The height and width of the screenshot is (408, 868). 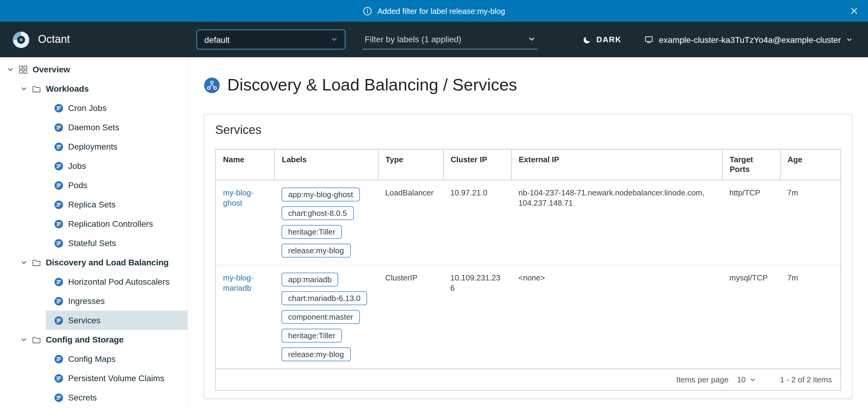 I want to click on cron-jobs-icon, so click(x=59, y=108).